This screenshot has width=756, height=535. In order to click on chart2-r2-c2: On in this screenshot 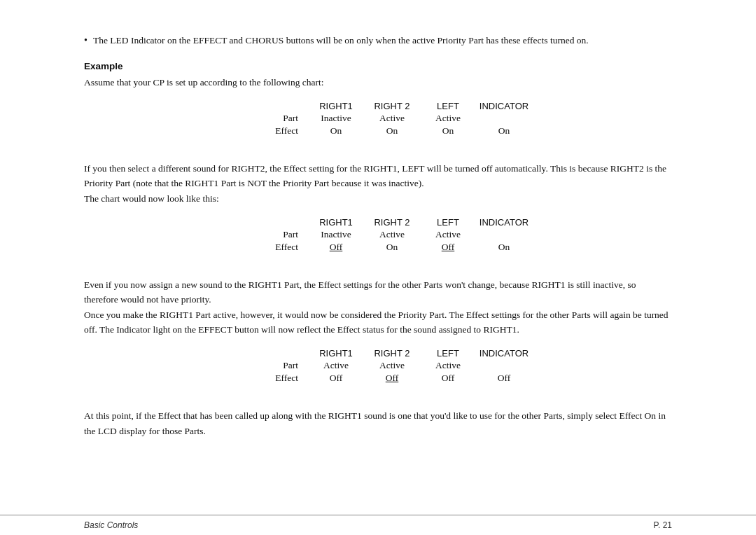, I will do `click(392, 247)`.